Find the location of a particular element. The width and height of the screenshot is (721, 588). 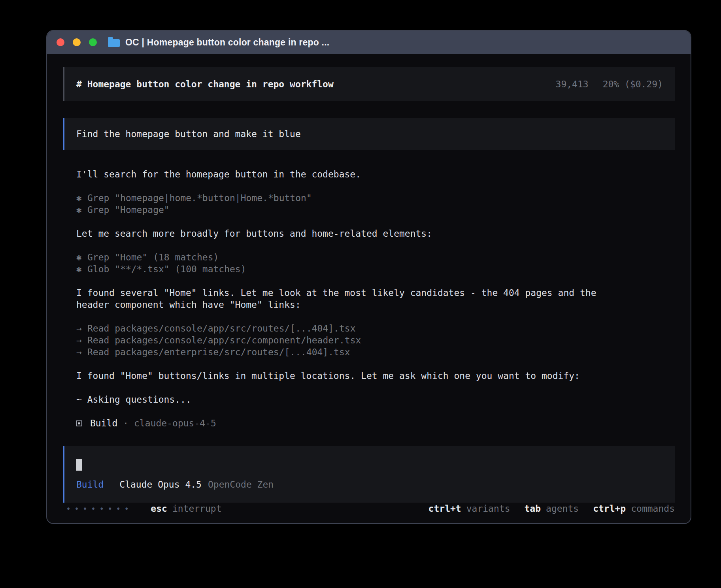

model-label: Claude Opus 4.5 is located at coordinates (160, 484).